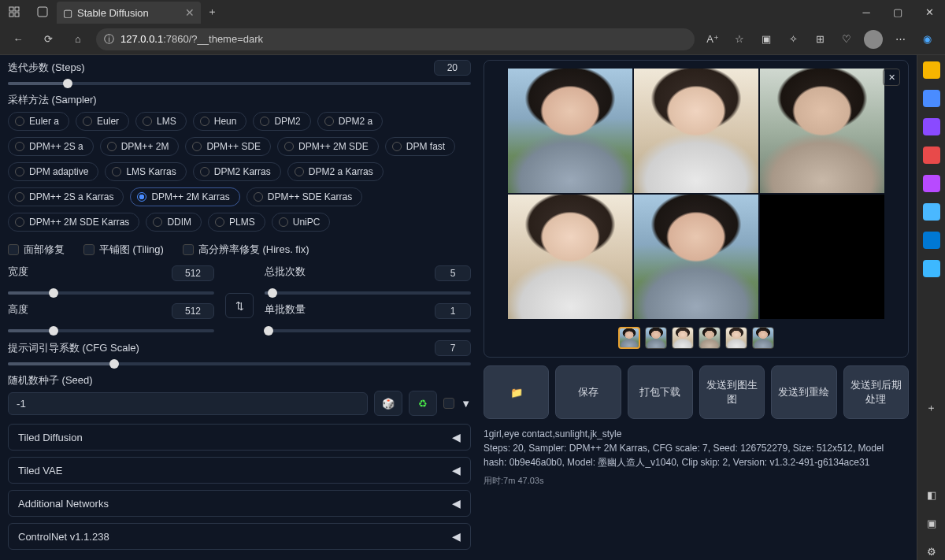 The image size is (945, 560). What do you see at coordinates (793, 39) in the screenshot?
I see `favorites-icon: ✧` at bounding box center [793, 39].